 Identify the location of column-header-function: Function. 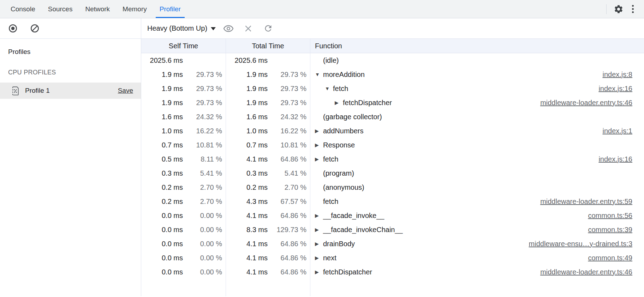
(477, 46).